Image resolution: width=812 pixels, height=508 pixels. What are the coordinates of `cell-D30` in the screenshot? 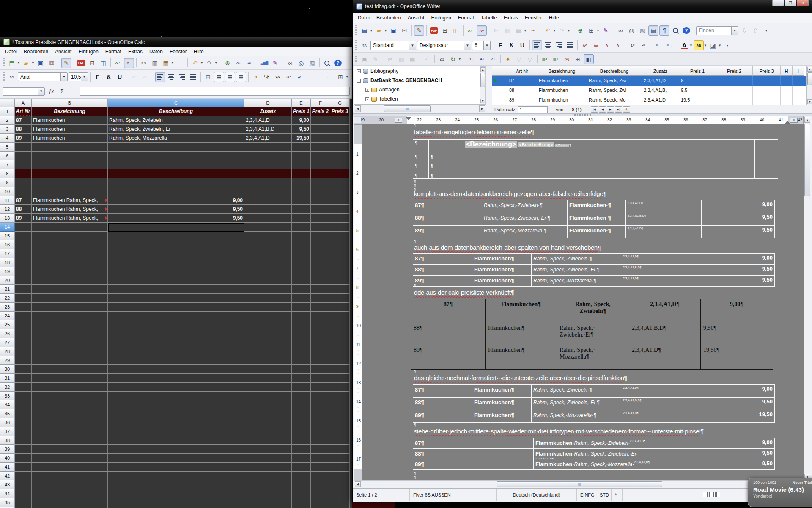 It's located at (268, 369).